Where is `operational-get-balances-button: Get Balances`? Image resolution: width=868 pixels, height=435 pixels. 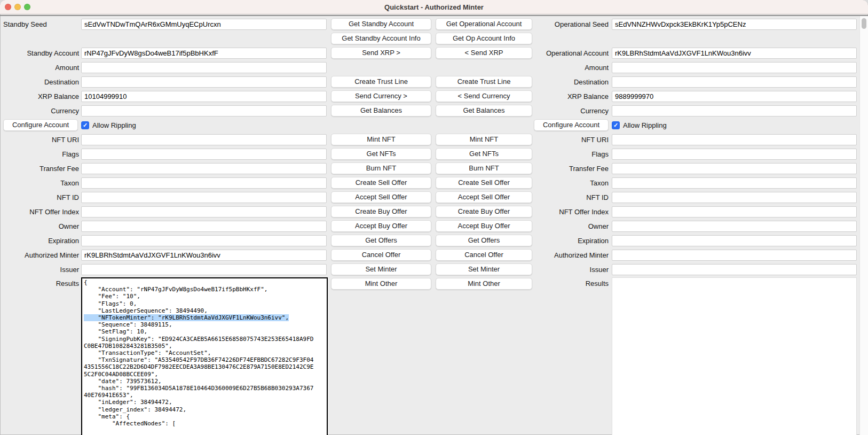
operational-get-balances-button: Get Balances is located at coordinates (484, 111).